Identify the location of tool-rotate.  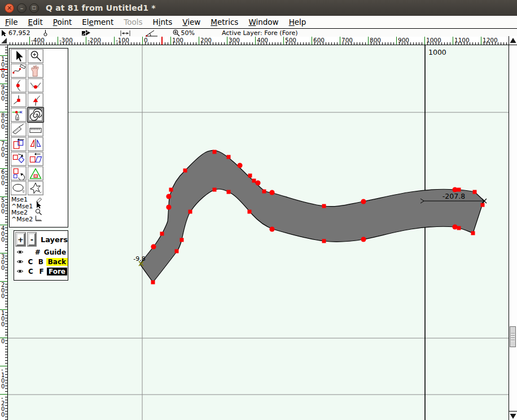
(19, 159).